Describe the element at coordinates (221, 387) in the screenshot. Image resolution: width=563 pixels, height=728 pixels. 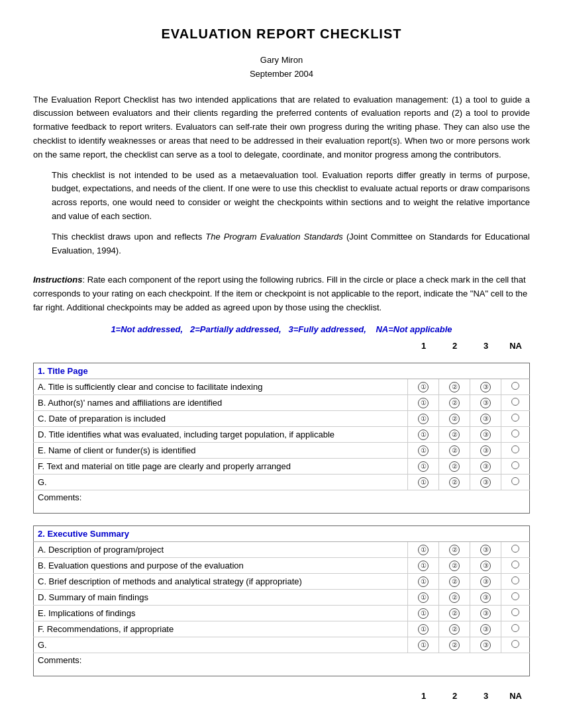
I see `row-label: A. Title is sufficiently clear and conci…` at that location.